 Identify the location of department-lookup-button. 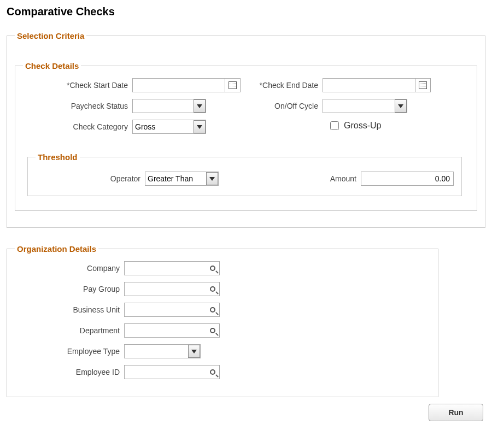
(213, 331).